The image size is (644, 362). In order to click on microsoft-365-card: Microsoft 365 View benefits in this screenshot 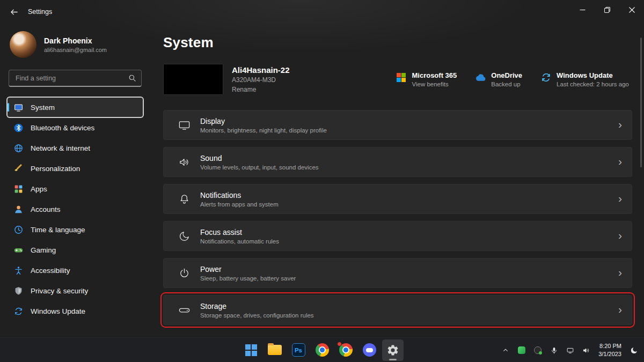, I will do `click(426, 79)`.